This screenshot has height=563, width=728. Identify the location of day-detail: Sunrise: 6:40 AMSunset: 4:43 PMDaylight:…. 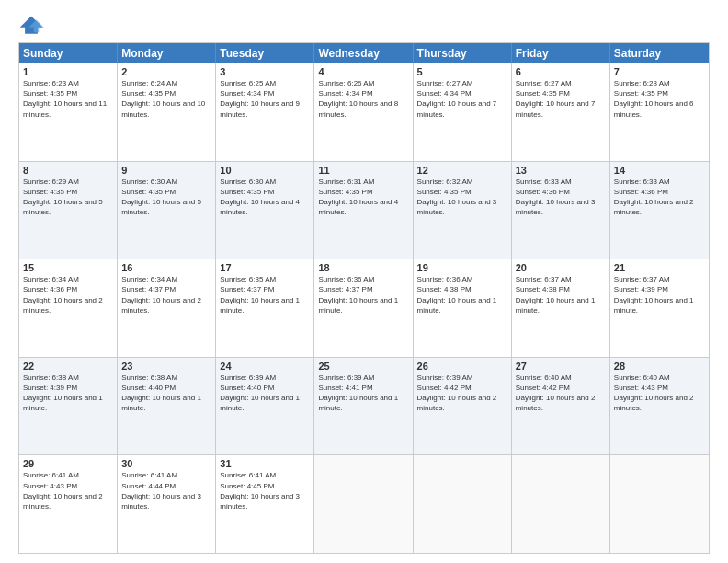
(660, 394).